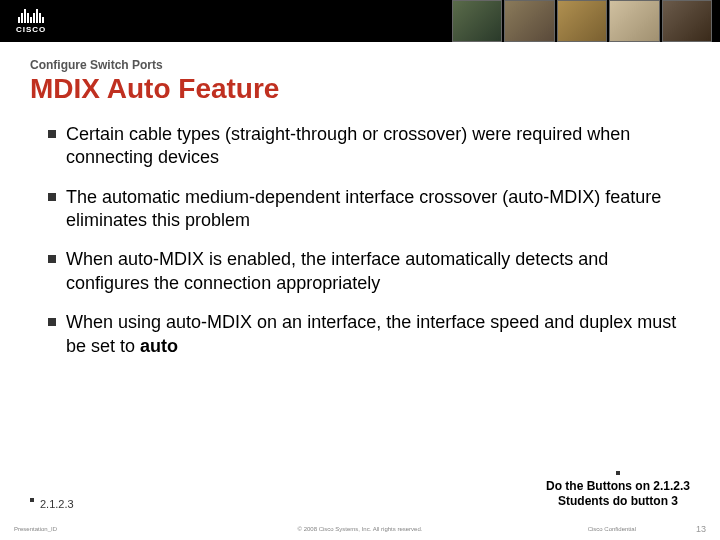 The width and height of the screenshot is (720, 540). What do you see at coordinates (618, 490) in the screenshot?
I see `assignment-note: Do the Buttons on 2.1.2.3 Students do bu…` at bounding box center [618, 490].